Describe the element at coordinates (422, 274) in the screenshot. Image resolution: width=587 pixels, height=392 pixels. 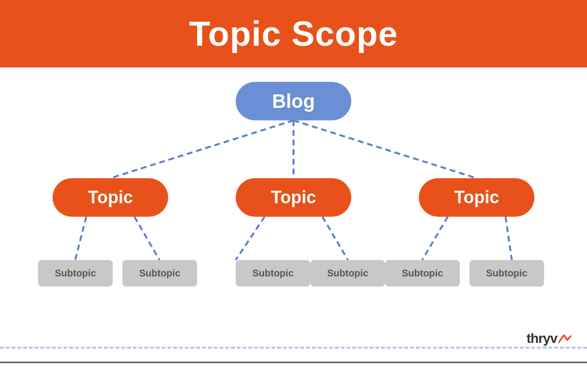
I see `subtopic-node-r1: Subtopic` at that location.